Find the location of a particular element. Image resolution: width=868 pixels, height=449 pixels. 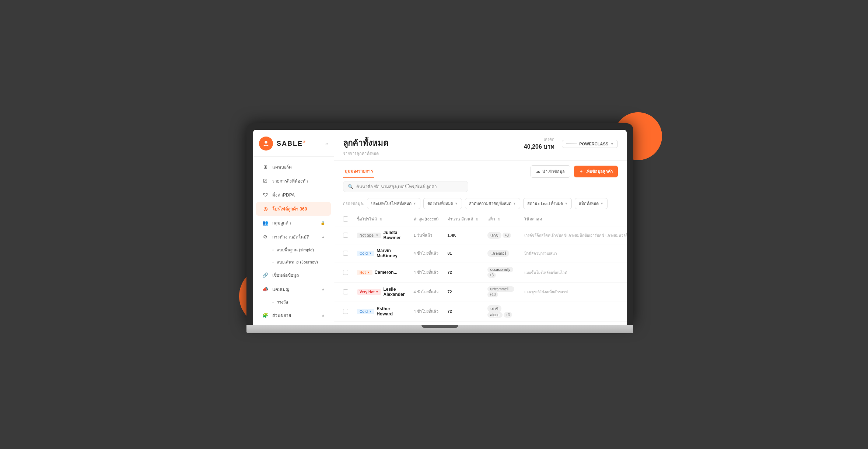

note-text: - is located at coordinates (525, 311).